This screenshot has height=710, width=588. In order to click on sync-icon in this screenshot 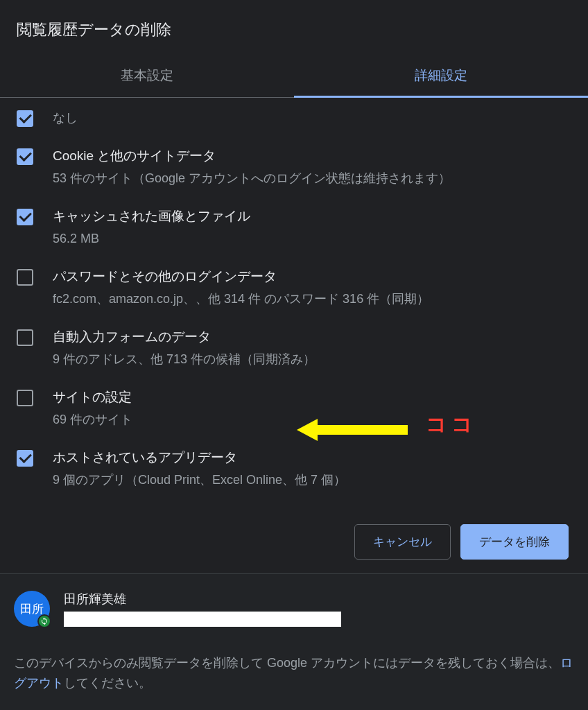, I will do `click(44, 621)`.